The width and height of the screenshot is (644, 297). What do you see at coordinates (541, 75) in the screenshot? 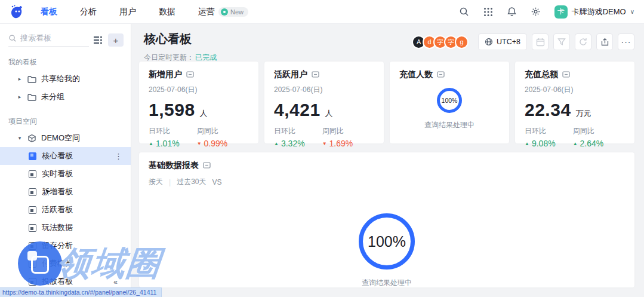
I see `card-title: 充值总额` at bounding box center [541, 75].